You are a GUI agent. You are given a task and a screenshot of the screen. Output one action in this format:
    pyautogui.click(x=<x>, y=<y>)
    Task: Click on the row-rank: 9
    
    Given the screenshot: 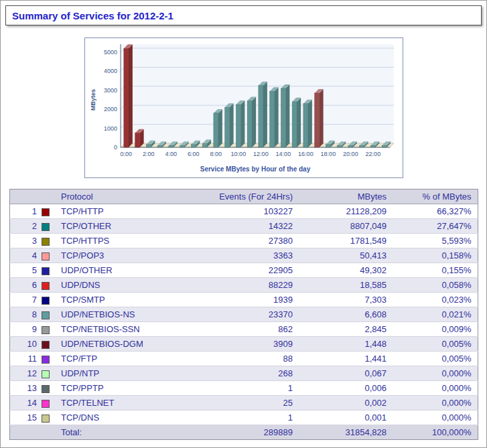 What is the action you would take?
    pyautogui.click(x=25, y=329)
    